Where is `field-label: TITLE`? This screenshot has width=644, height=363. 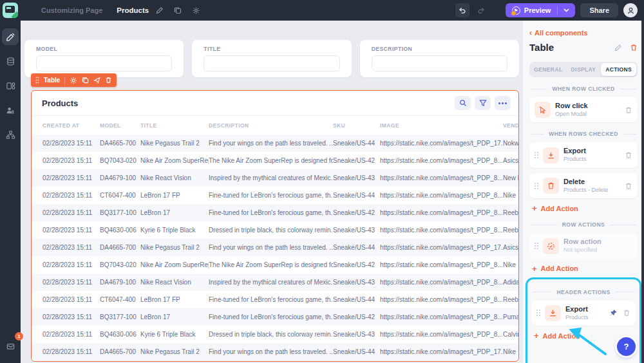 field-label: TITLE is located at coordinates (272, 49).